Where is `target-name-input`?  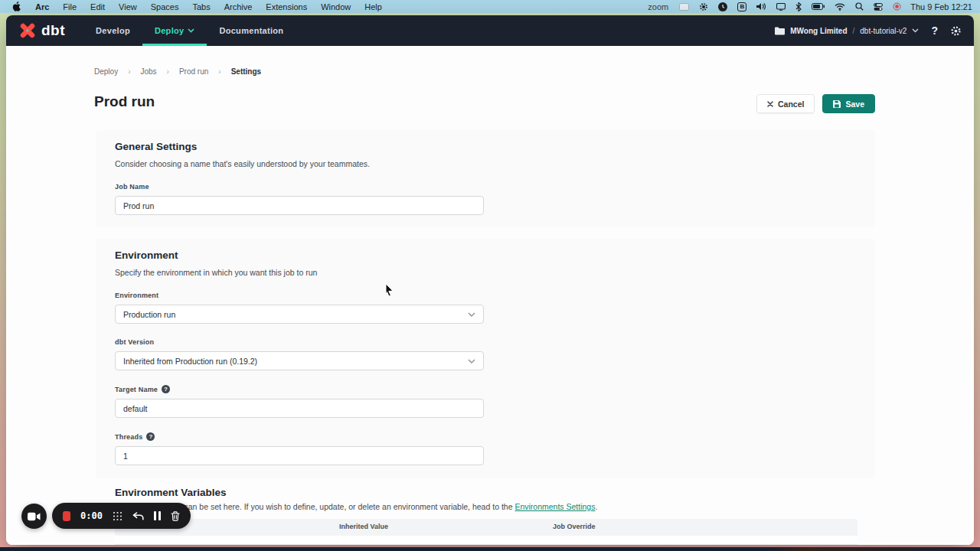
target-name-input is located at coordinates (299, 409).